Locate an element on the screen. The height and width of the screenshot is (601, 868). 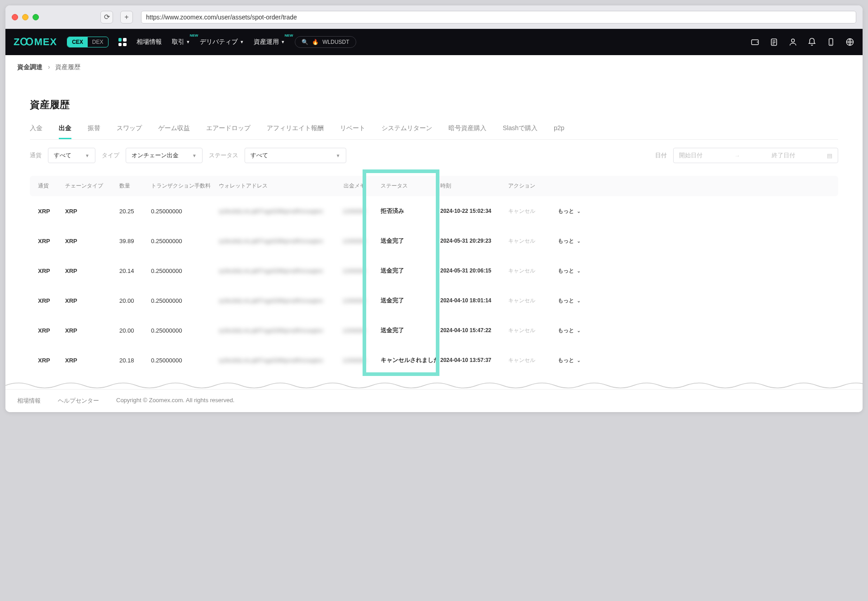
filter-type-label: タイプ is located at coordinates (110, 155).